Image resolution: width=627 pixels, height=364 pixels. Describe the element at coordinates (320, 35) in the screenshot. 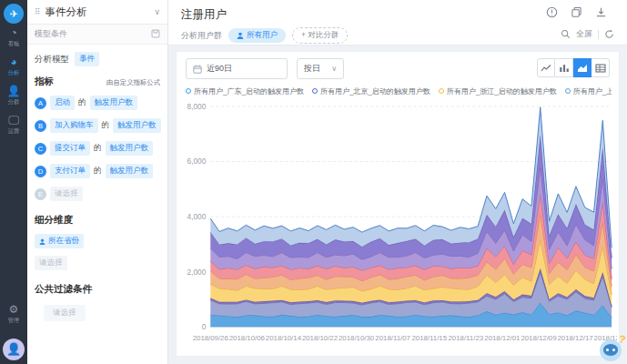

I see `compare-segment-button: + 对比分群` at that location.